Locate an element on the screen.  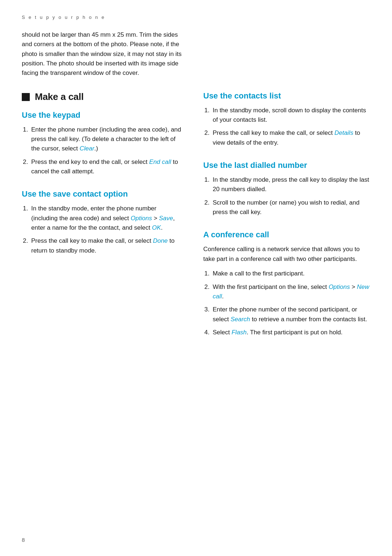
options-link-2: Options is located at coordinates (339, 287).